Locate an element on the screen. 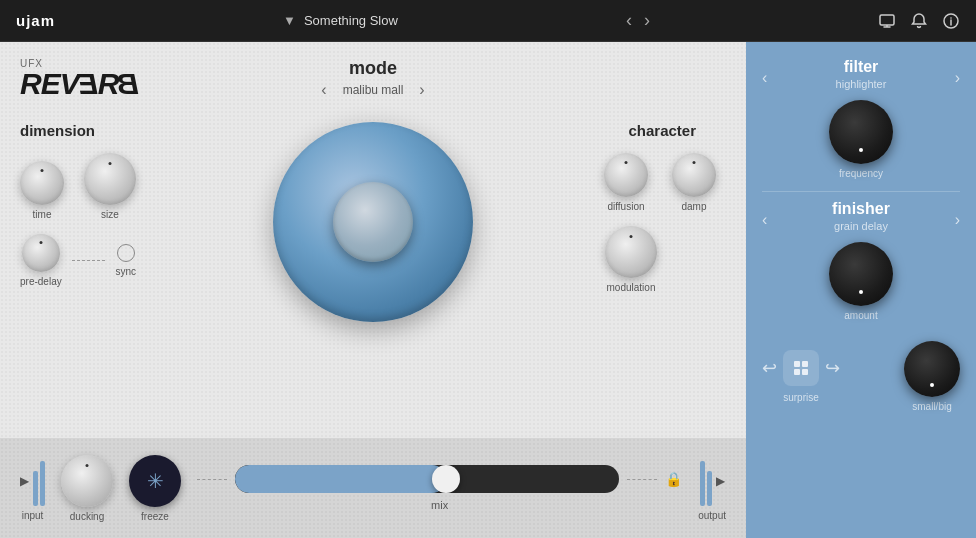 The height and width of the screenshot is (538, 976). ducking-group: ducking is located at coordinates (87, 488).